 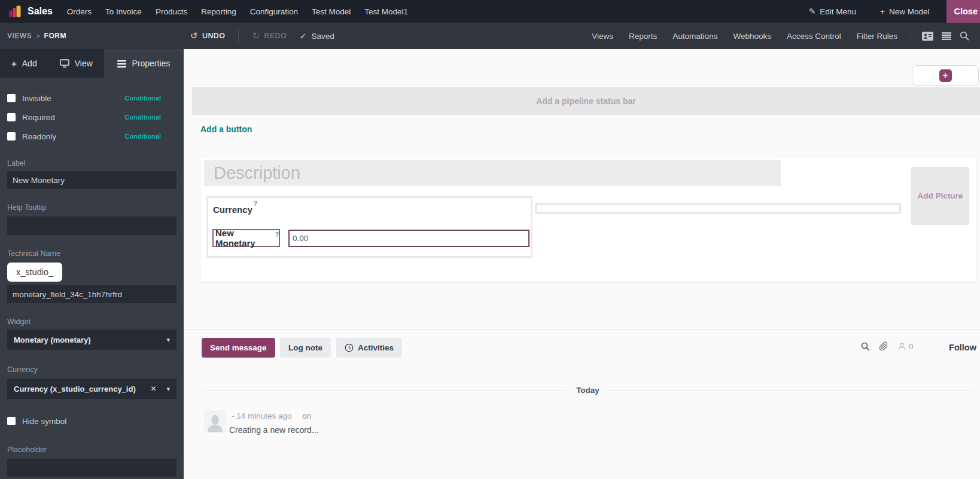 I want to click on menu-automations: Automations, so click(x=695, y=36).